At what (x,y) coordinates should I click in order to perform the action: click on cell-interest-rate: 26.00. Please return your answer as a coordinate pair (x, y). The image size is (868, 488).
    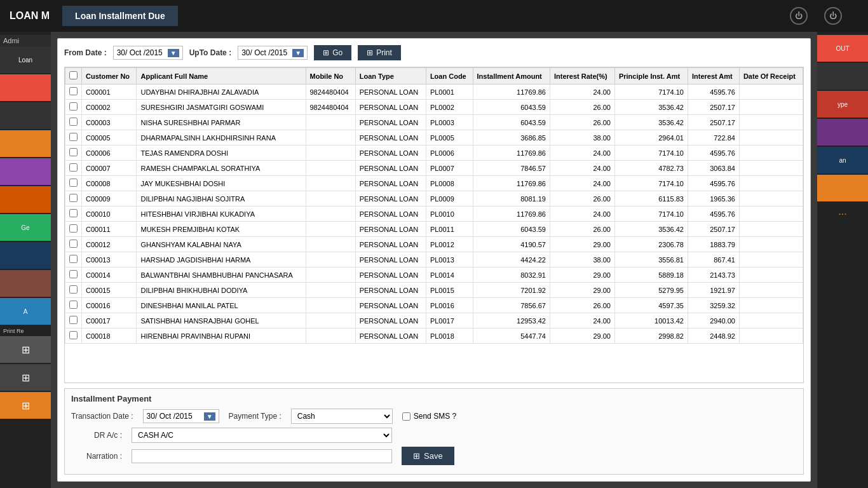
    Looking at the image, I should click on (582, 123).